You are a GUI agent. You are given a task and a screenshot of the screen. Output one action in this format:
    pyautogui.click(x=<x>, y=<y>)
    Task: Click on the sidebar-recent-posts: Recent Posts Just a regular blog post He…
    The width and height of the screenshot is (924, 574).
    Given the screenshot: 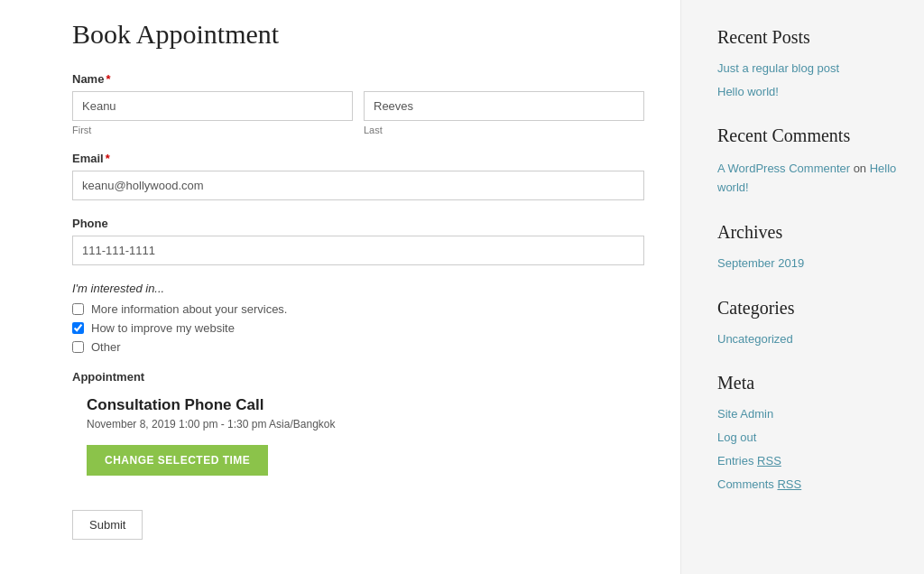 What is the action you would take?
    pyautogui.click(x=807, y=63)
    